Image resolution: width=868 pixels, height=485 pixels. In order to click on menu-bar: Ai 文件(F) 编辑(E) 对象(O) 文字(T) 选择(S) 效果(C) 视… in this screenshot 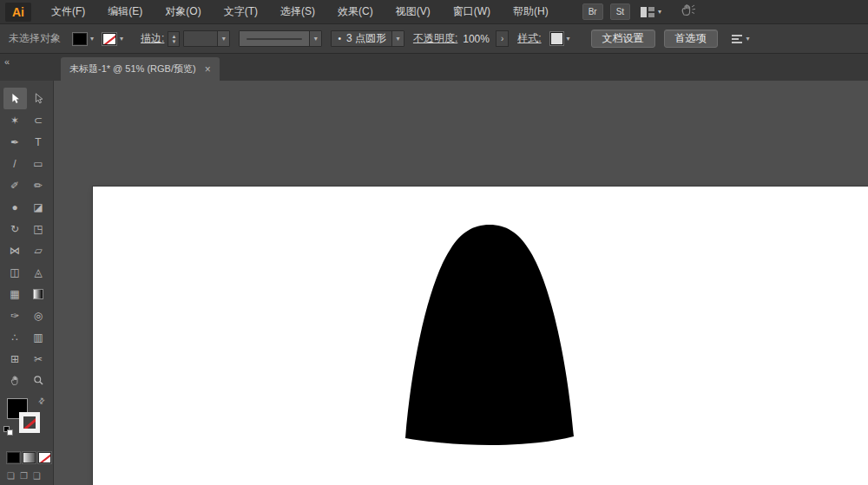, I will do `click(434, 12)`.